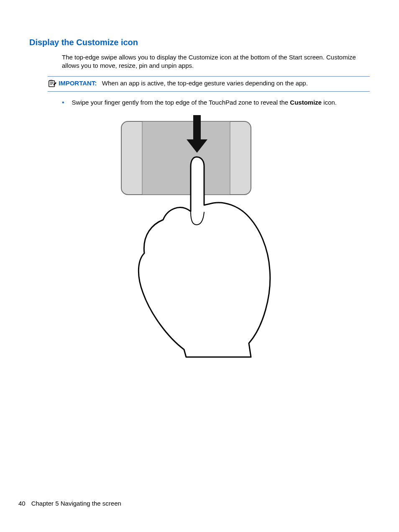 This screenshot has width=399, height=532. What do you see at coordinates (52, 84) in the screenshot?
I see `note-icon` at bounding box center [52, 84].